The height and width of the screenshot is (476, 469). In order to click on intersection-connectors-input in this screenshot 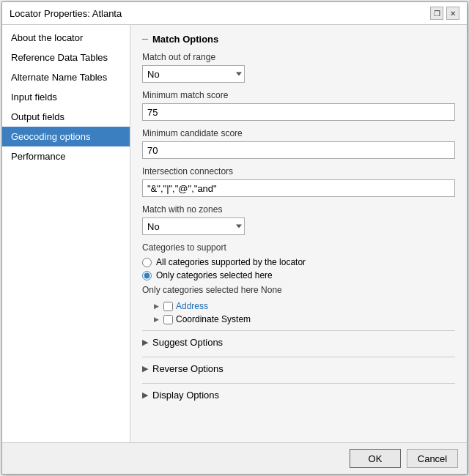, I will do `click(299, 188)`.